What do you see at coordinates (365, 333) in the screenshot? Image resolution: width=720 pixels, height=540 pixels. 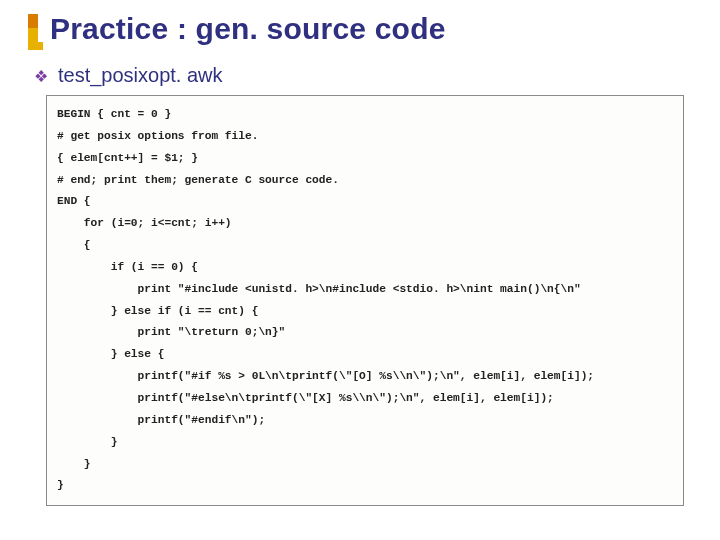 I see `code-line: print "\treturn 0;\n}"` at bounding box center [365, 333].